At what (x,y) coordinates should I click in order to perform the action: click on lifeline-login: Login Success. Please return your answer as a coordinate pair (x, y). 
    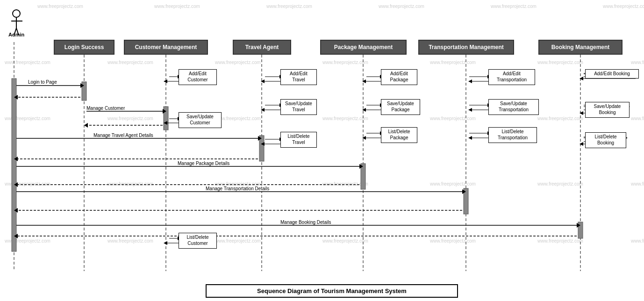
    Looking at the image, I should click on (84, 47).